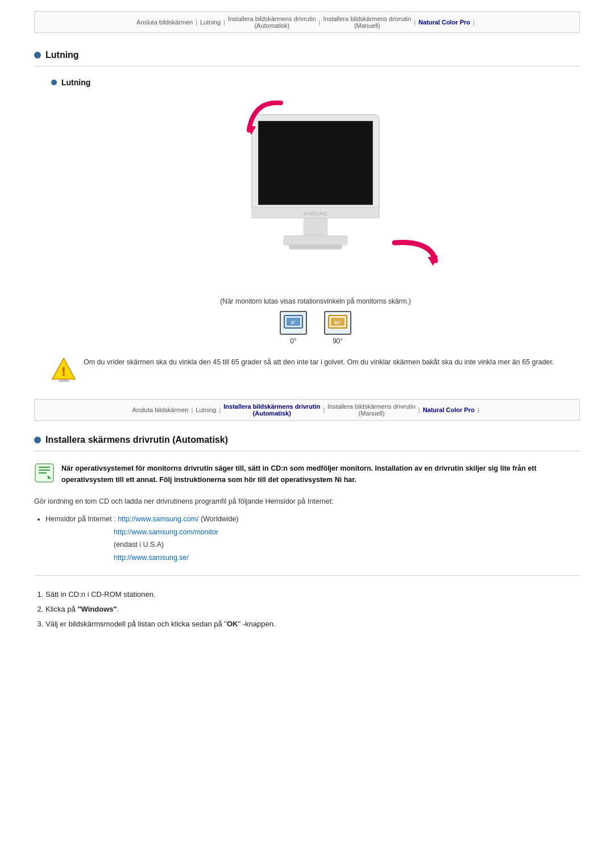  Describe the element at coordinates (307, 474) in the screenshot. I see `note-box: När operativsystemet för monitorns drivr…` at that location.